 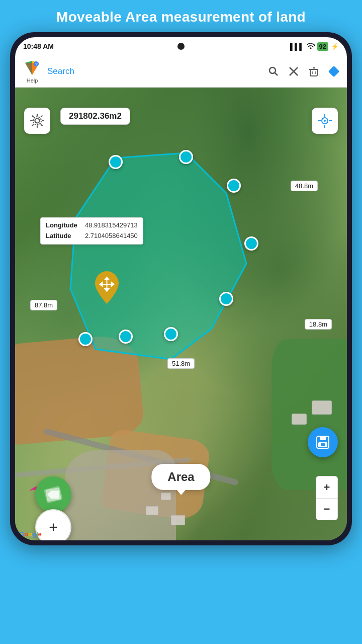 What do you see at coordinates (61, 71) in the screenshot?
I see `search-text: Search` at bounding box center [61, 71].